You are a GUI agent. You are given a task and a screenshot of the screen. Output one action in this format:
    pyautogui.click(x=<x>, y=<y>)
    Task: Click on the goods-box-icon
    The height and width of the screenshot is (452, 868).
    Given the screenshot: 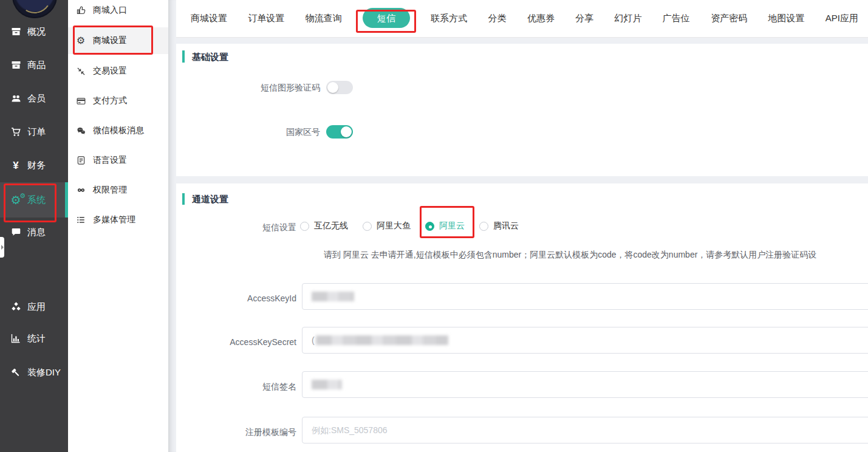 What is the action you would take?
    pyautogui.click(x=16, y=65)
    